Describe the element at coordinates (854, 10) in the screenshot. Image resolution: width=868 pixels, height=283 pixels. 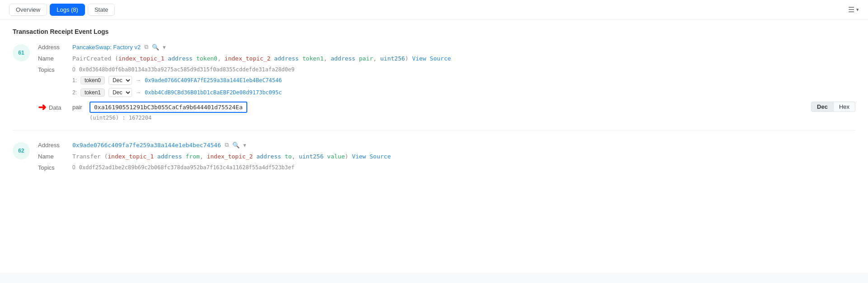
I see `top-right-controls: ☰ ▾` at that location.